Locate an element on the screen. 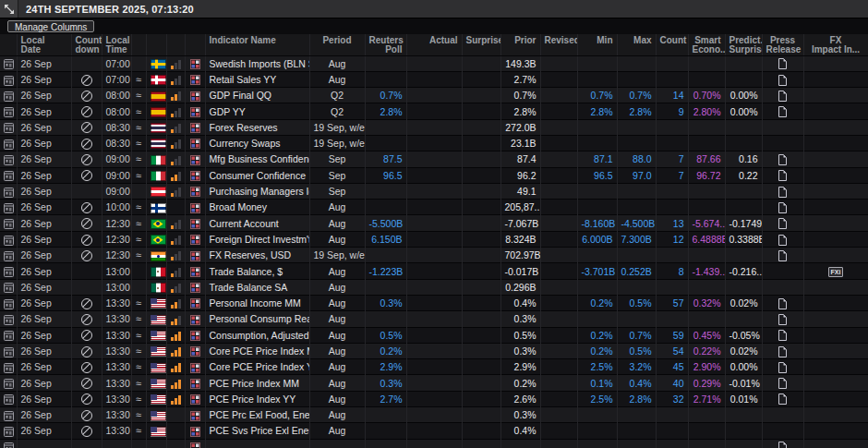  cell-period: Q2 is located at coordinates (337, 96).